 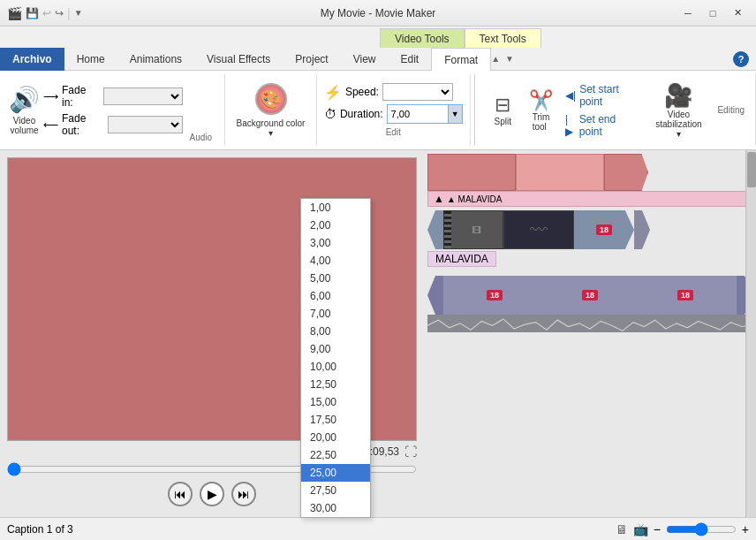 What do you see at coordinates (25, 99) in the screenshot?
I see `video-volume-icon: 🔊` at bounding box center [25, 99].